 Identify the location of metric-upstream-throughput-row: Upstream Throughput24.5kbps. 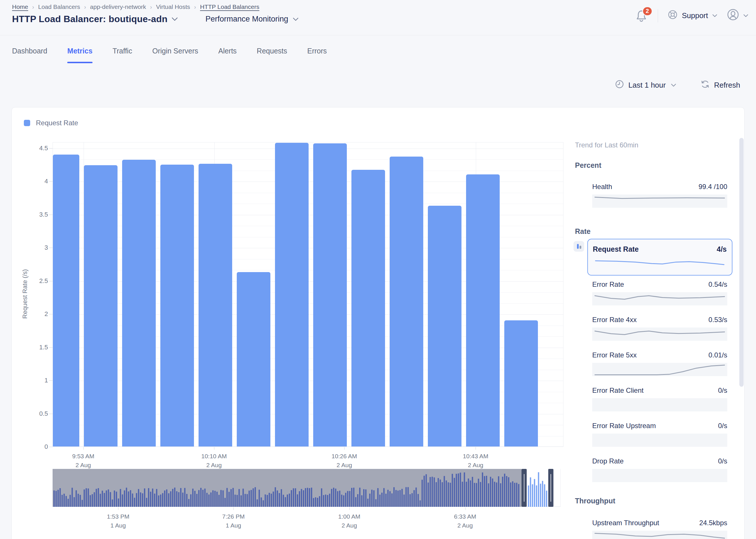
(660, 529).